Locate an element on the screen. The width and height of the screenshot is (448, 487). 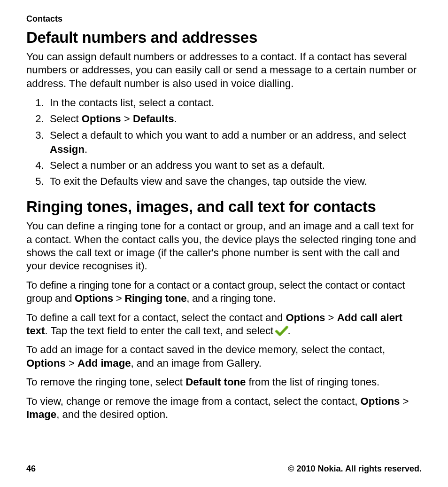
heading-default-numbers: Default numbers and addresses is located at coordinates (224, 38).